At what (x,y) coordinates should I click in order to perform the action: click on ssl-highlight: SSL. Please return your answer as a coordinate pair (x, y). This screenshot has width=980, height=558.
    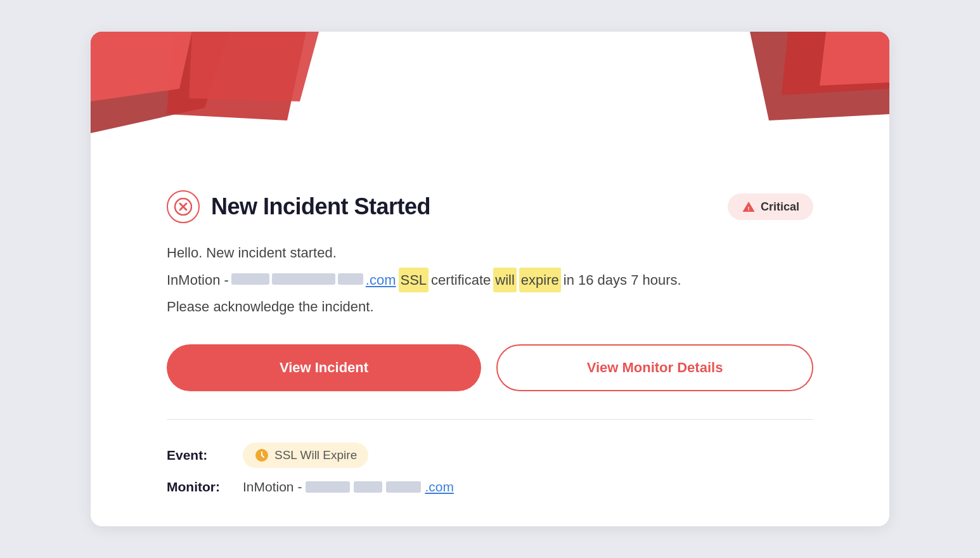
    Looking at the image, I should click on (414, 280).